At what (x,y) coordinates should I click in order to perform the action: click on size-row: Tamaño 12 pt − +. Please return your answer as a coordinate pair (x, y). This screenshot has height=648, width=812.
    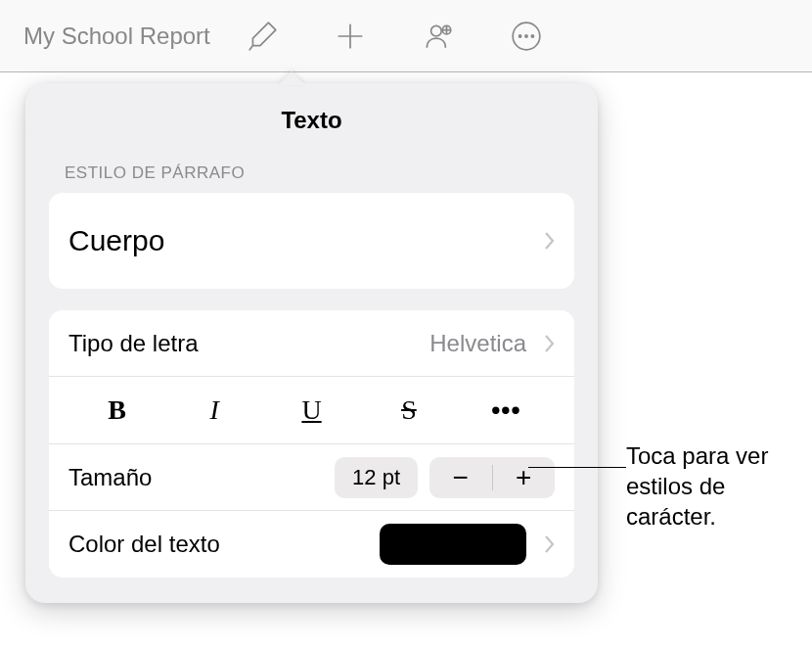
    Looking at the image, I should click on (311, 478).